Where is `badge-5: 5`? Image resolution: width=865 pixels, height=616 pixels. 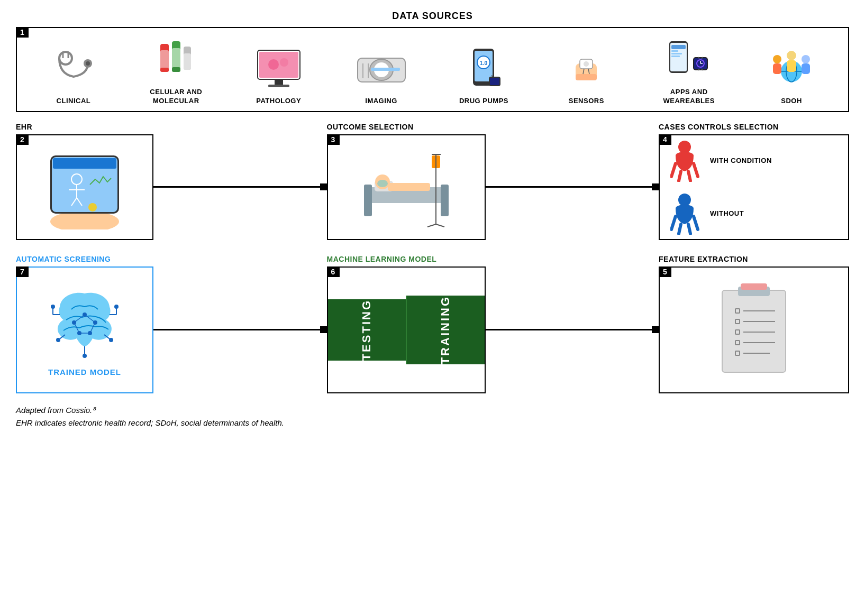 badge-5: 5 is located at coordinates (665, 272).